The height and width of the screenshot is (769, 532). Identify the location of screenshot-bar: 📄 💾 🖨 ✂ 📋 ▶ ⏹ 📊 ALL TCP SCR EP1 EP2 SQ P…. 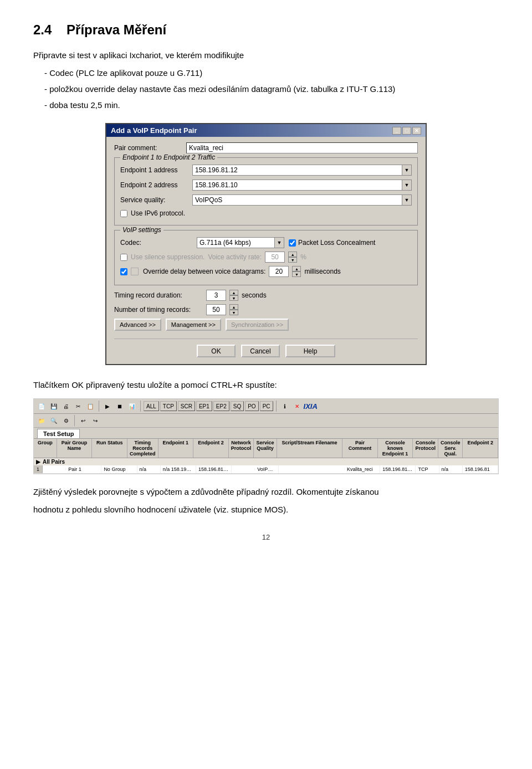
(266, 437).